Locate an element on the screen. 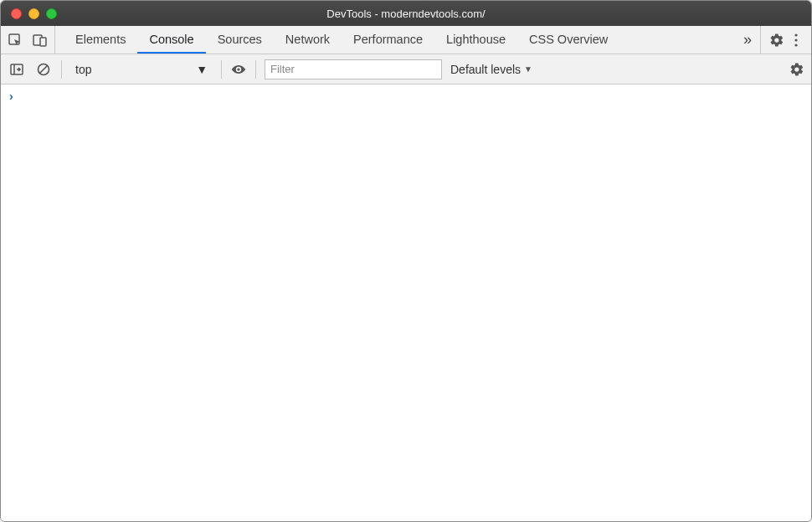  tab-label: Performance is located at coordinates (388, 39).